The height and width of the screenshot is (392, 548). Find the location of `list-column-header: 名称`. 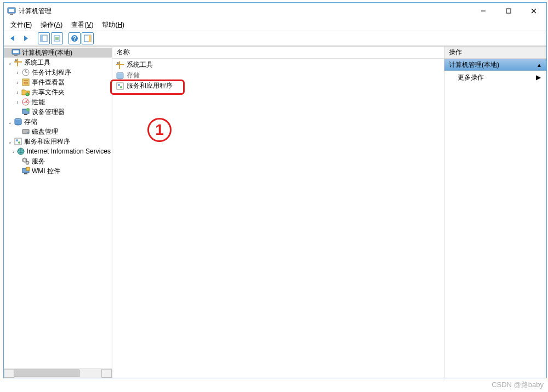

list-column-header: 名称 is located at coordinates (278, 53).